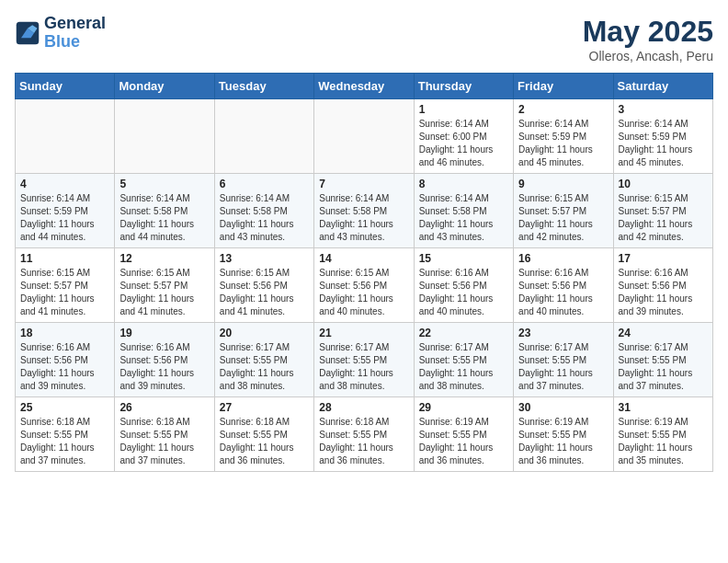 The width and height of the screenshot is (728, 563). What do you see at coordinates (364, 212) in the screenshot?
I see `calendar-week-row: 4Sunrise: 6:14 AMSunset: 5:59 PMDaylight…` at bounding box center [364, 212].